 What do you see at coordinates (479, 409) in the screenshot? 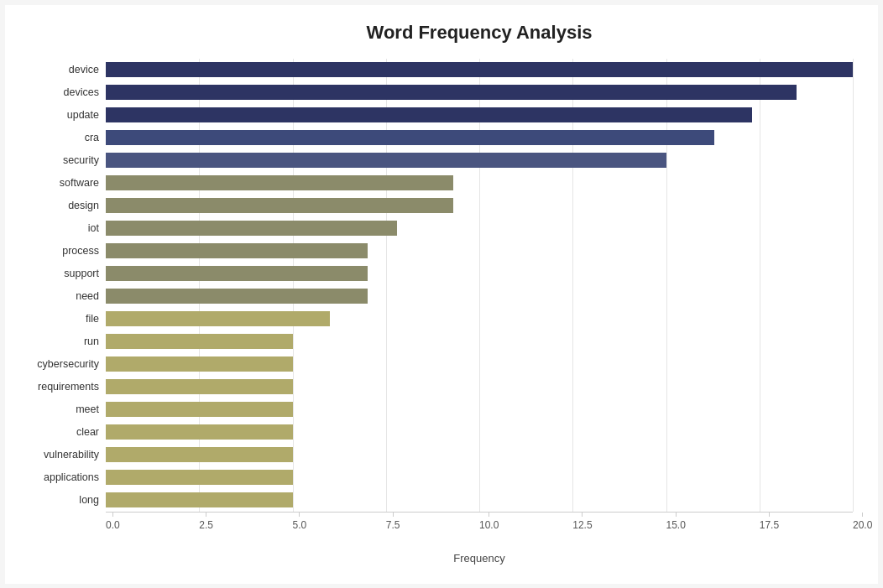
I see `bar-row: meet` at bounding box center [479, 409].